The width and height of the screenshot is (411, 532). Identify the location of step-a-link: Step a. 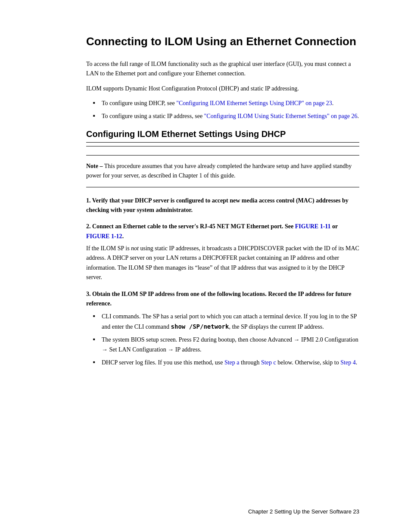
(232, 363).